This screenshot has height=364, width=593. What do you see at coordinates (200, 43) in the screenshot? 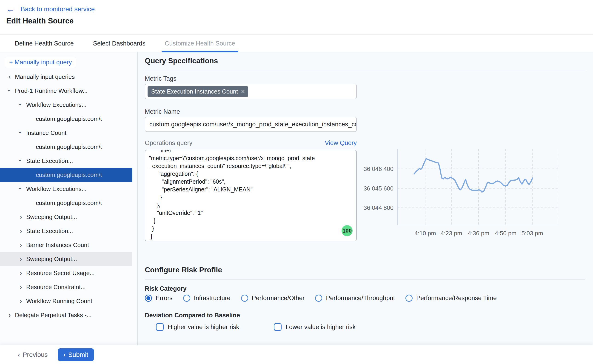
I see `tab-customize-health-source: Customize Health Source` at bounding box center [200, 43].